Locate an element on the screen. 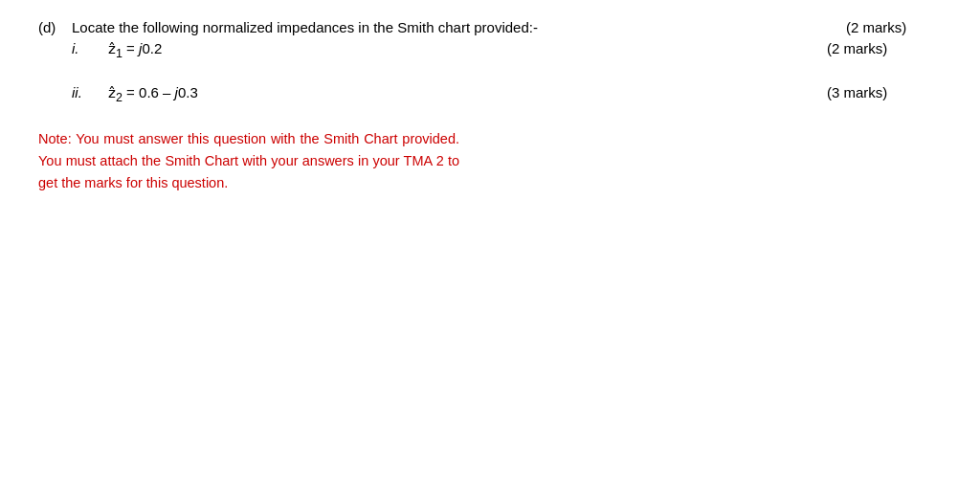 The image size is (980, 489). item-i-left: i. ẑ1 = j0.2 is located at coordinates (117, 50).